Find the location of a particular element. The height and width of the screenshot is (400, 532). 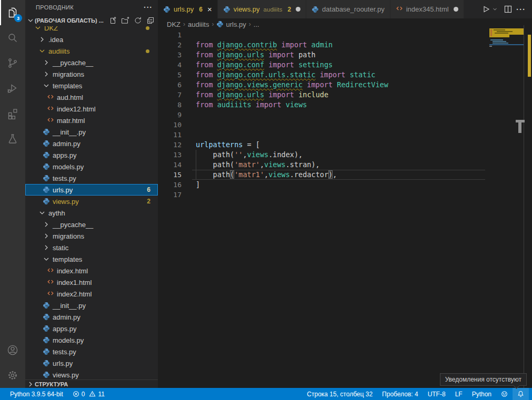

collapse-all-icon is located at coordinates (150, 20).